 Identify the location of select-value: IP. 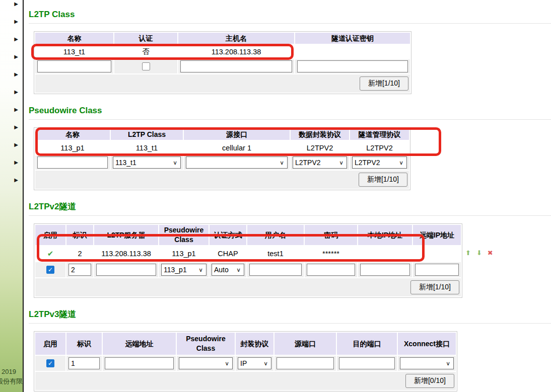
(244, 363).